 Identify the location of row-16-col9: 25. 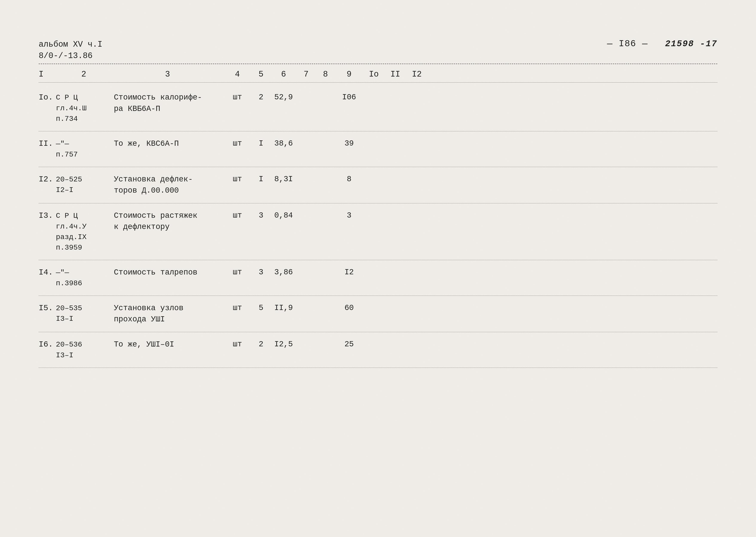
(349, 344).